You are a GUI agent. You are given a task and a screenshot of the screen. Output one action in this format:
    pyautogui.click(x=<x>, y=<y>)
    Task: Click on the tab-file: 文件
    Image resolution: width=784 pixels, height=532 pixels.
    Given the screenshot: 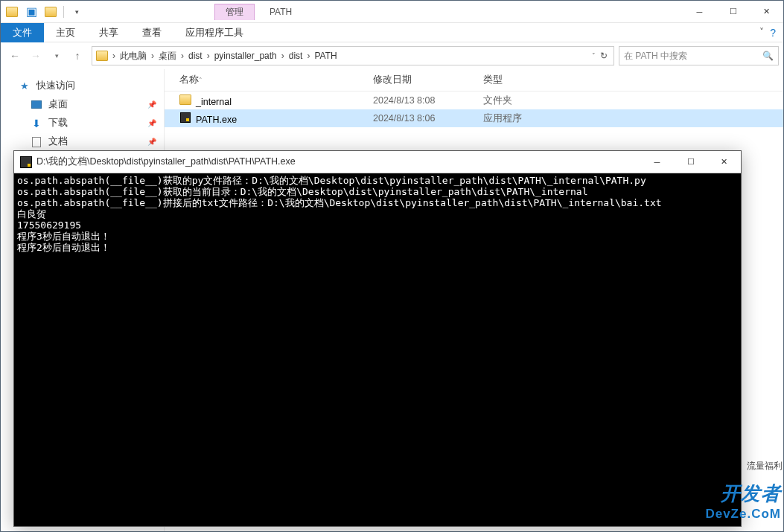 What is the action you would take?
    pyautogui.click(x=22, y=33)
    